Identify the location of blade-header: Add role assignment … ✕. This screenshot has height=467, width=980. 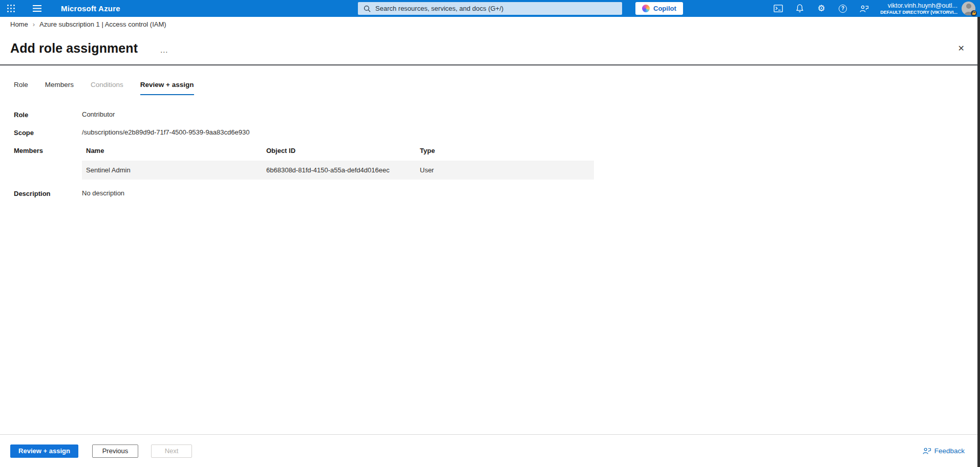
(490, 48).